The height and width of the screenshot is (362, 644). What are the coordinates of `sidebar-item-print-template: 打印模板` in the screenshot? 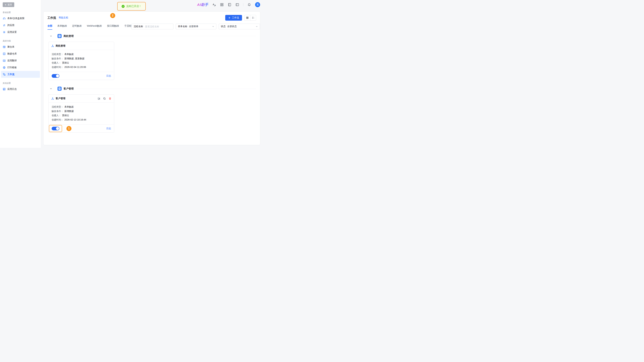 It's located at (20, 67).